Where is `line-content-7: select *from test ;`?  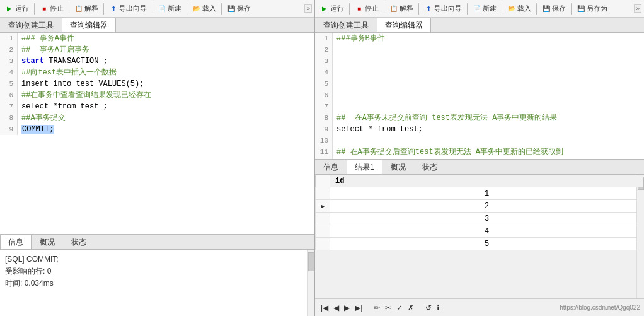 line-content-7: select *from test ; is located at coordinates (63, 107).